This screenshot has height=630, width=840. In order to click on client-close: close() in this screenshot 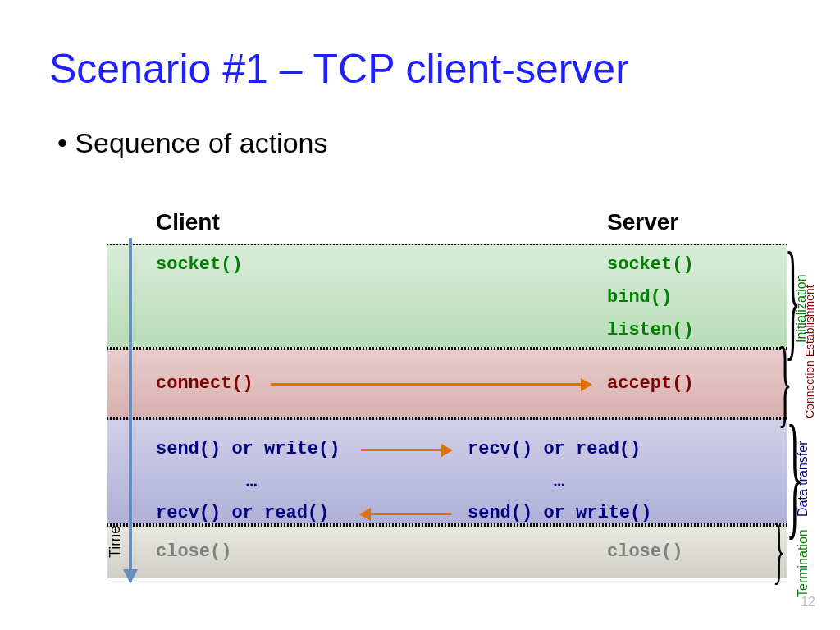, I will do `click(194, 551)`.